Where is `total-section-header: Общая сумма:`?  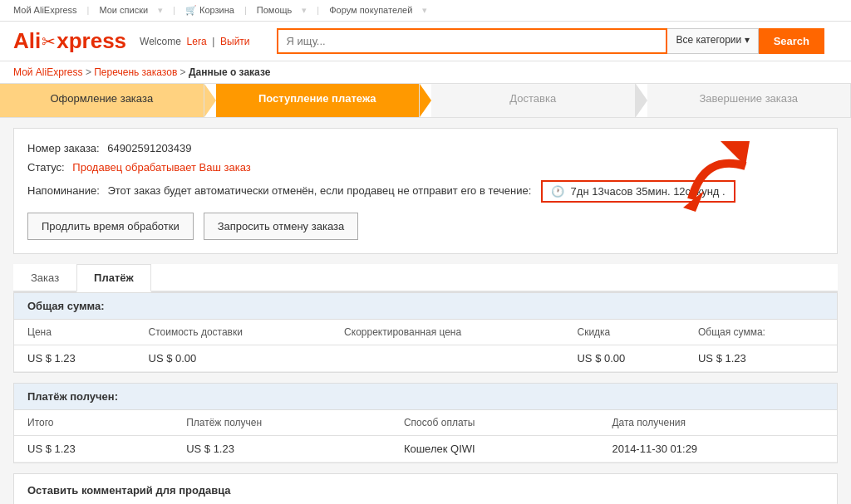 total-section-header: Общая сумма: is located at coordinates (426, 306).